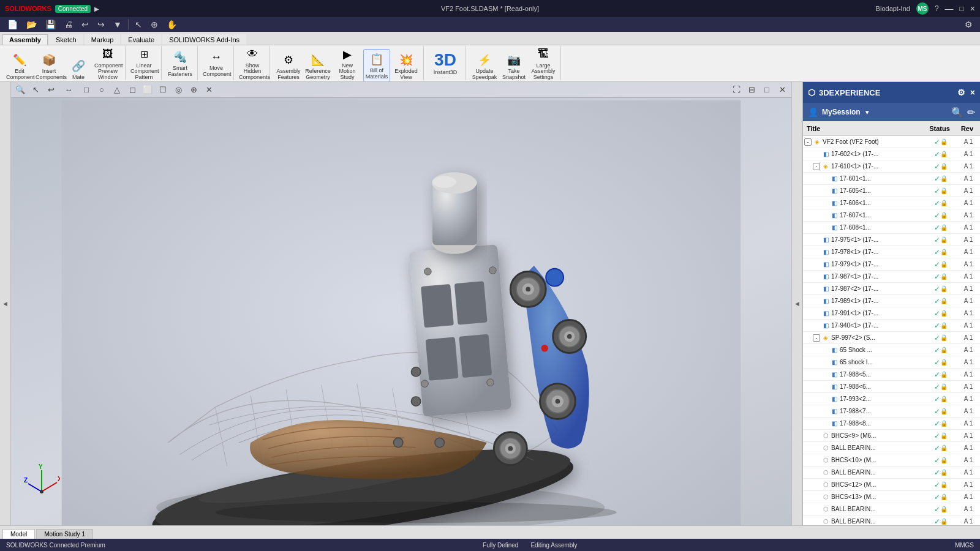  What do you see at coordinates (108, 64) in the screenshot?
I see `component-preview-button: 🖼 ComponentPreviewWindow` at bounding box center [108, 64].